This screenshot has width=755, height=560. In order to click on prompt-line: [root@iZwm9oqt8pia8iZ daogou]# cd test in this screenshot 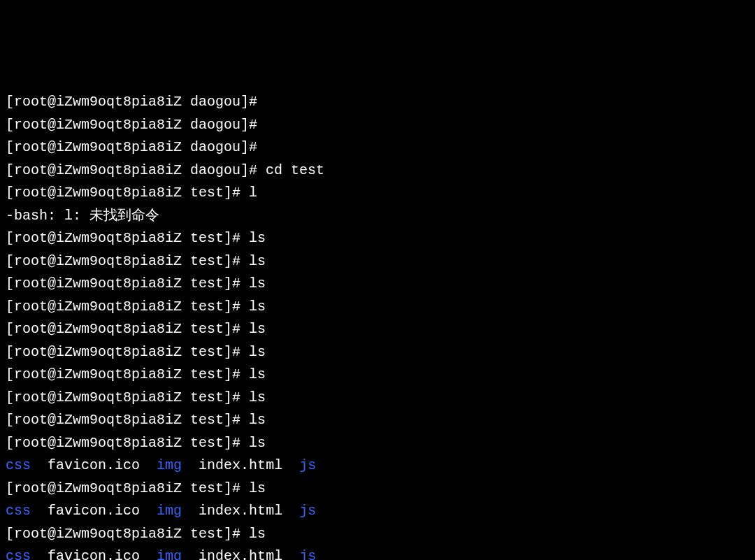, I will do `click(380, 171)`.